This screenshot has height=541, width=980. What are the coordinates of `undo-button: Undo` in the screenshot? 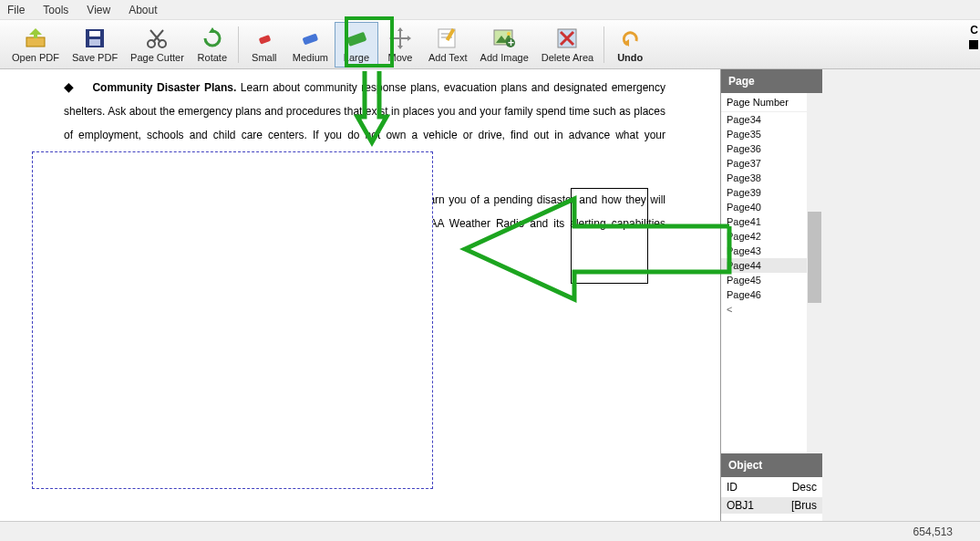 It's located at (630, 45).